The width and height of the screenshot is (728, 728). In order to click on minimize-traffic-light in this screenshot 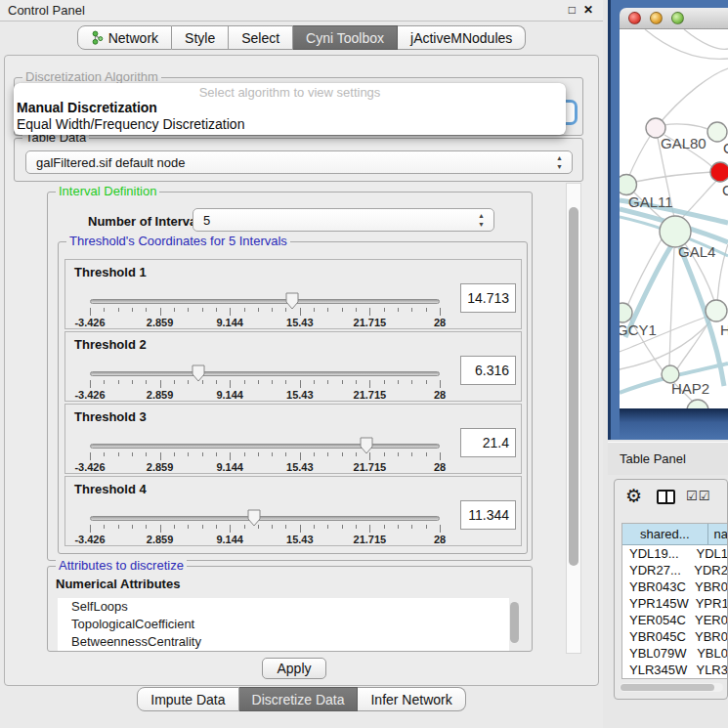, I will do `click(657, 18)`.